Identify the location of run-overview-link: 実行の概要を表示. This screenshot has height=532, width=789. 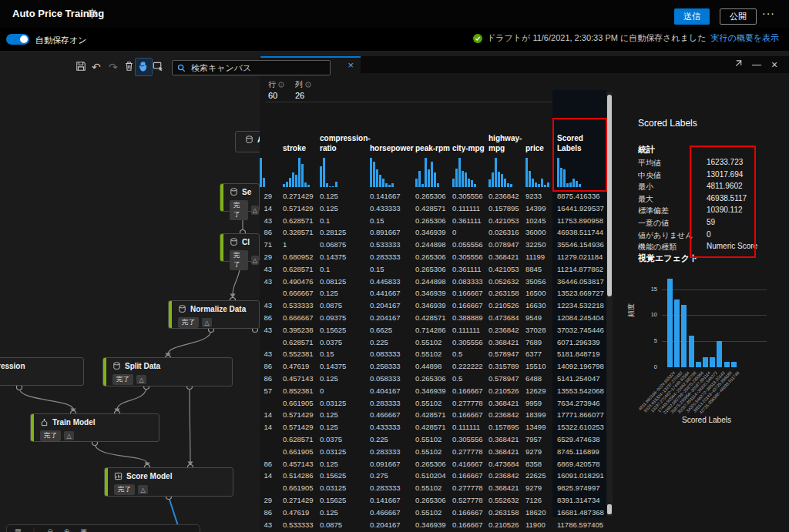
(744, 38).